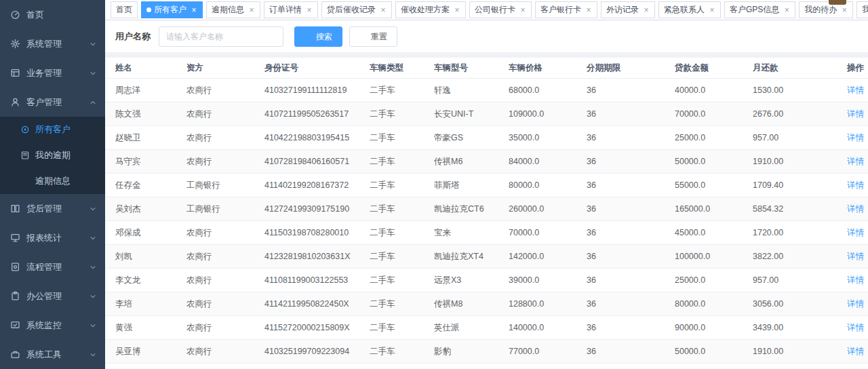  What do you see at coordinates (793, 91) in the screenshot?
I see `cell-monthly_payment: 1530.00` at bounding box center [793, 91].